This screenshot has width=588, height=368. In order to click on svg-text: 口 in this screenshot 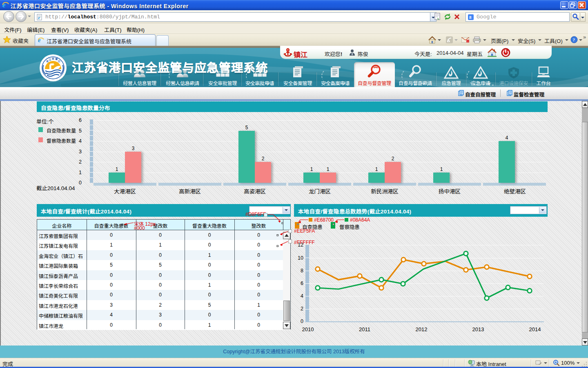, I will do `click(59, 61)`.